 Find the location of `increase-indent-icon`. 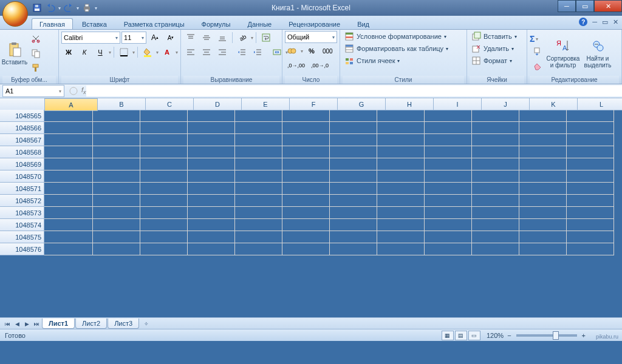

increase-indent-icon is located at coordinates (258, 52).